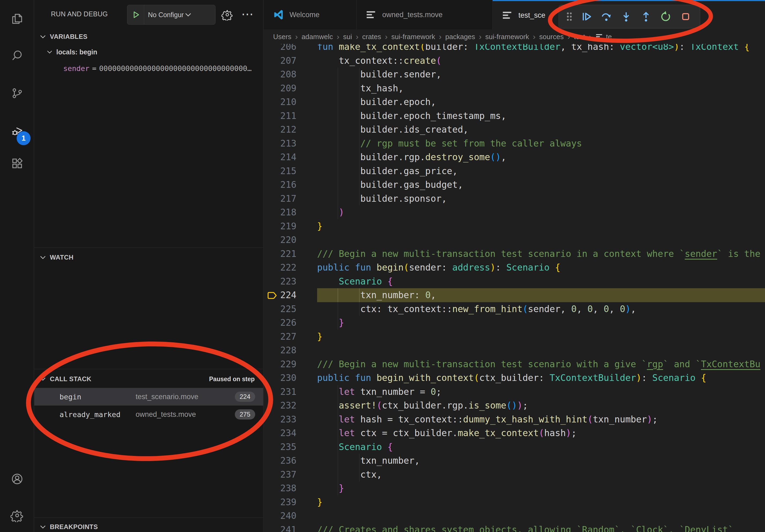 This screenshot has height=532, width=765. I want to click on line-number: 225, so click(280, 309).